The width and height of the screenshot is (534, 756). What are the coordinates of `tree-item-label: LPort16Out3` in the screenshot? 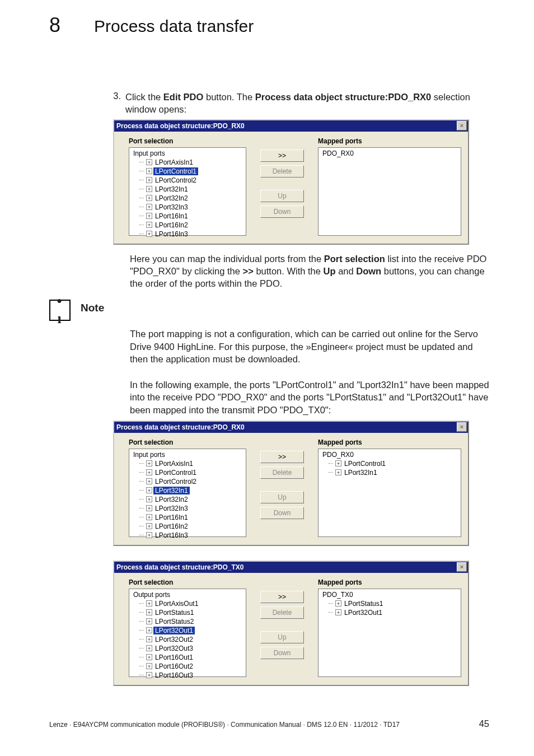 It's located at (174, 675).